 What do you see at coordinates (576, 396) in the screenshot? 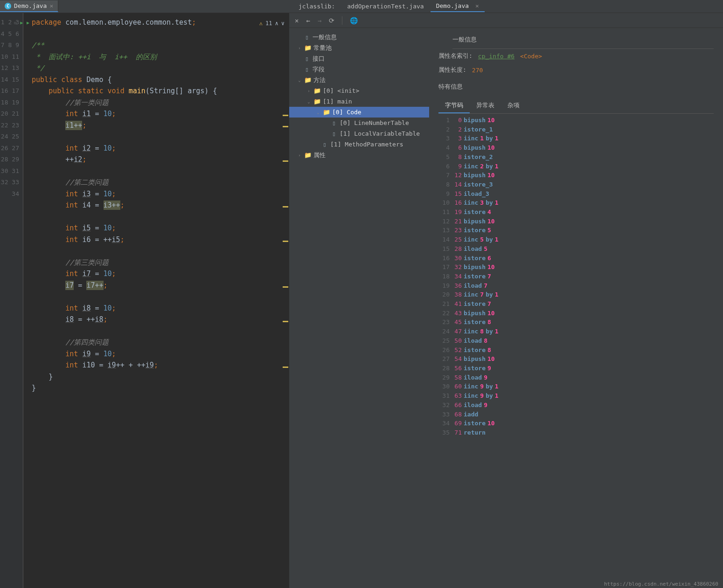
I see `bytecode-row: 31 63 iinc 9 by 1` at bounding box center [576, 396].